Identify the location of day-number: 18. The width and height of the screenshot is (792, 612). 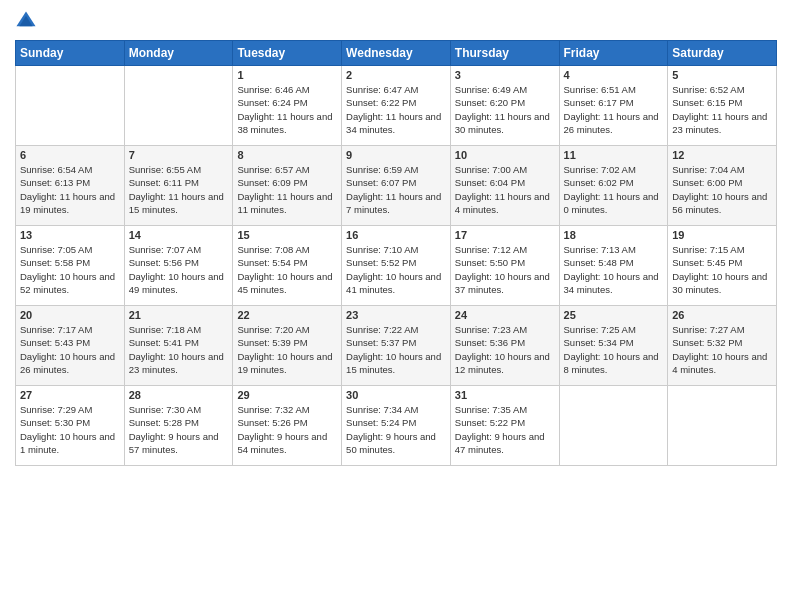
(614, 235).